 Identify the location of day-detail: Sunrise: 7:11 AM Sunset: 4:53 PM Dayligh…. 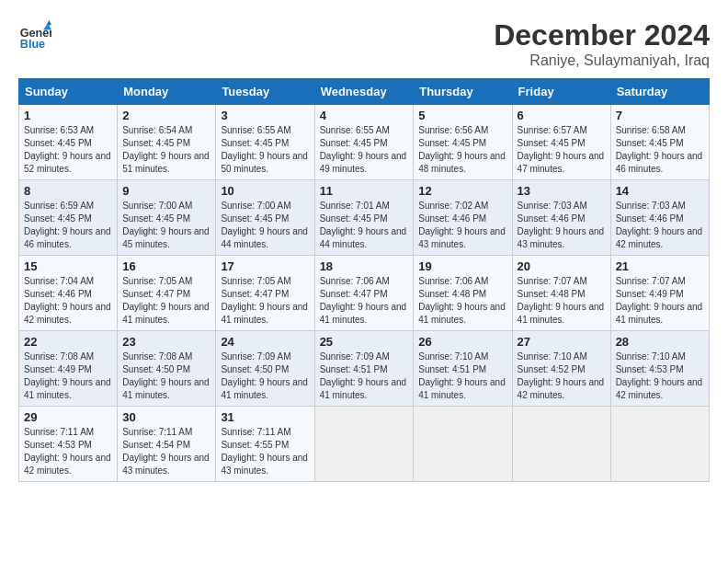
(68, 452).